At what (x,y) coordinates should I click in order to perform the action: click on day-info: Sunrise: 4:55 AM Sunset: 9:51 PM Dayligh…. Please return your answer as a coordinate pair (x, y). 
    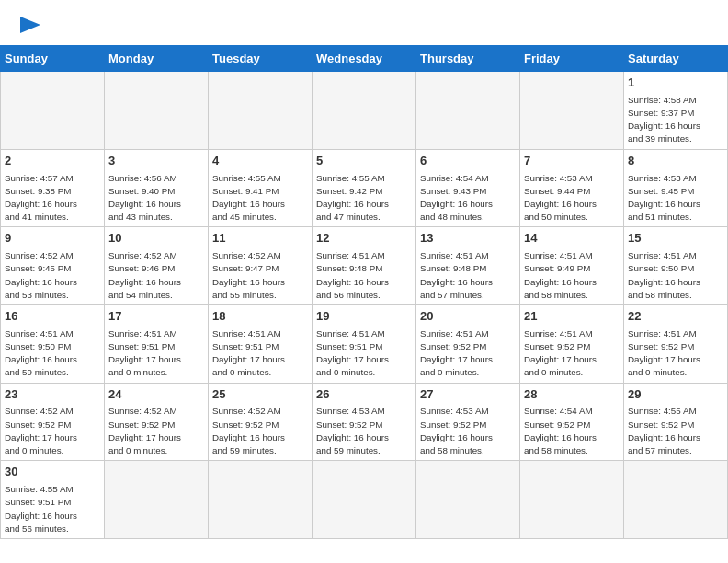
    Looking at the image, I should click on (52, 510).